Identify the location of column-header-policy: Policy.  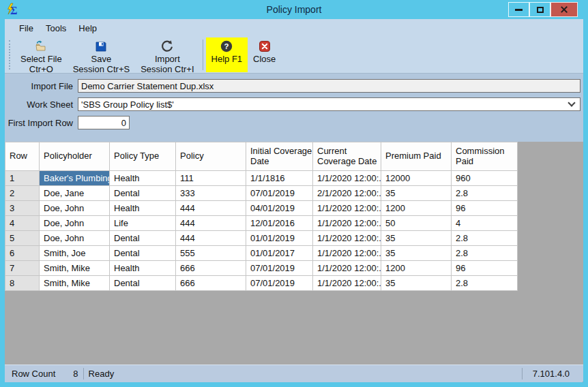
(211, 157).